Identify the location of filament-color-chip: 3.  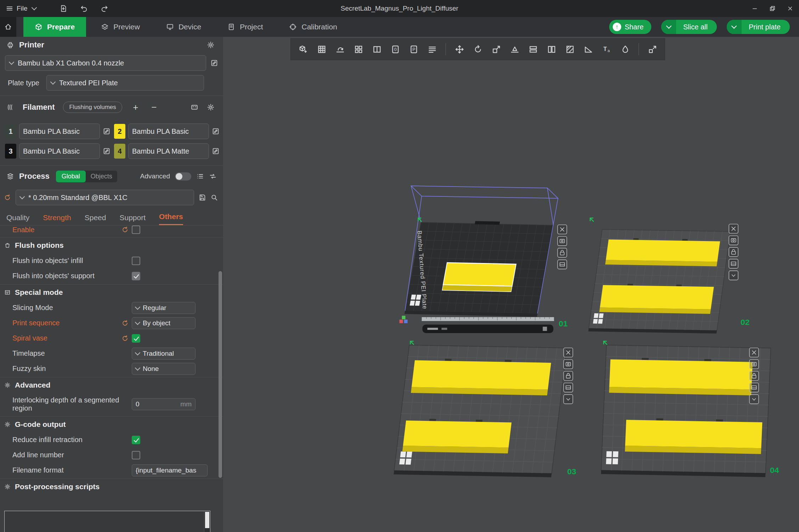
(11, 151).